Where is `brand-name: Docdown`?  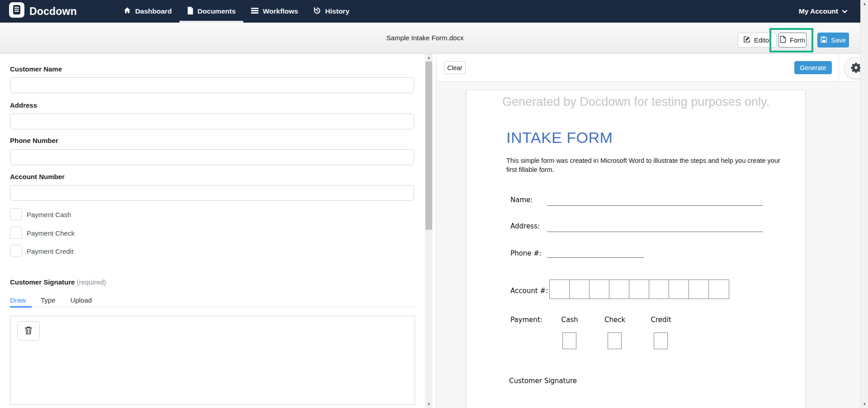
brand-name: Docdown is located at coordinates (53, 12).